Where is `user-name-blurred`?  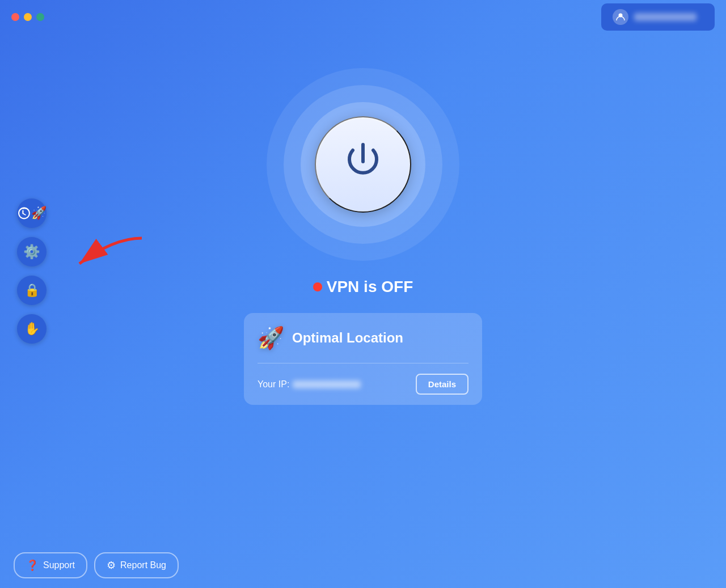
user-name-blurred is located at coordinates (665, 17).